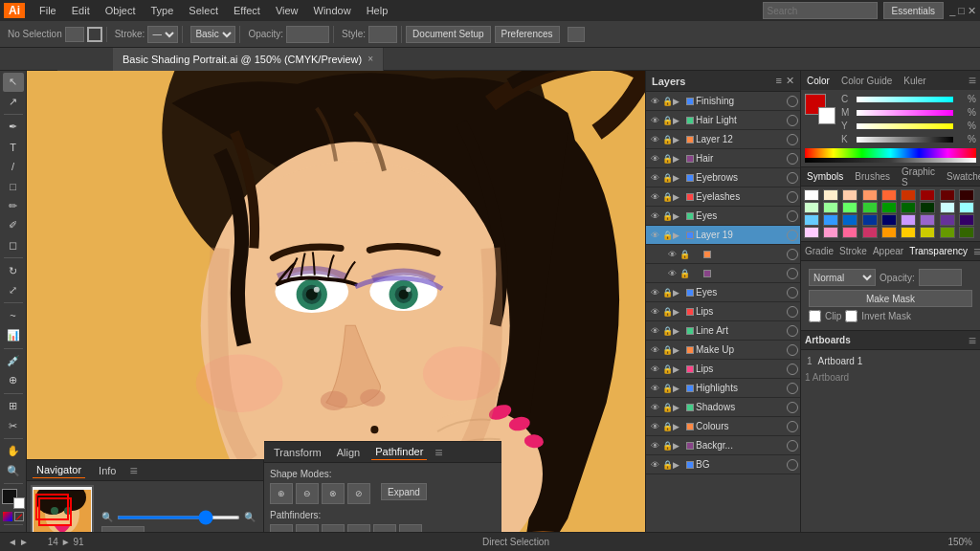 Image resolution: width=980 pixels, height=551 pixels. I want to click on intersect-button: ⊗, so click(333, 494).